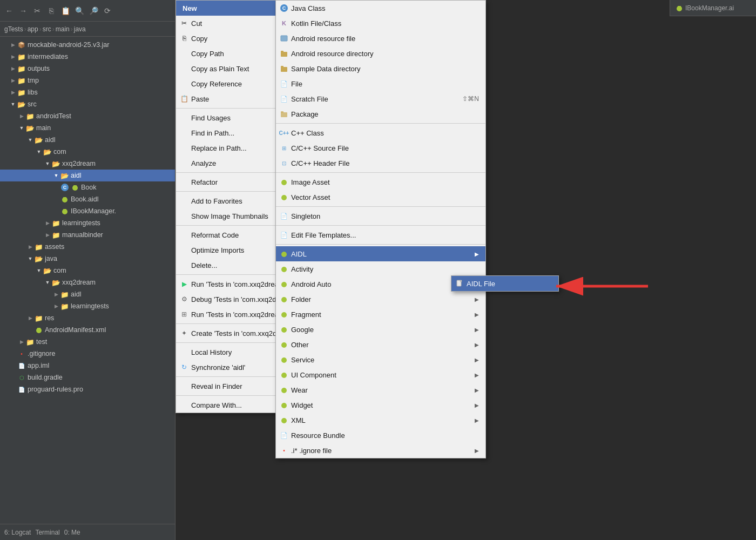  What do you see at coordinates (51, 11) in the screenshot?
I see `copy-button: ⎘` at bounding box center [51, 11].